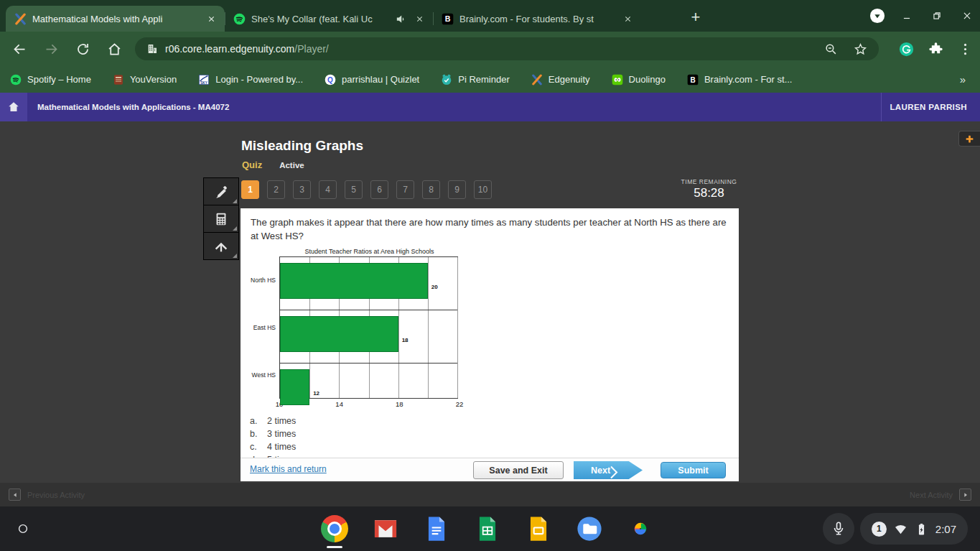 The height and width of the screenshot is (551, 980). What do you see at coordinates (447, 80) in the screenshot?
I see `pi-reminder-icon` at bounding box center [447, 80].